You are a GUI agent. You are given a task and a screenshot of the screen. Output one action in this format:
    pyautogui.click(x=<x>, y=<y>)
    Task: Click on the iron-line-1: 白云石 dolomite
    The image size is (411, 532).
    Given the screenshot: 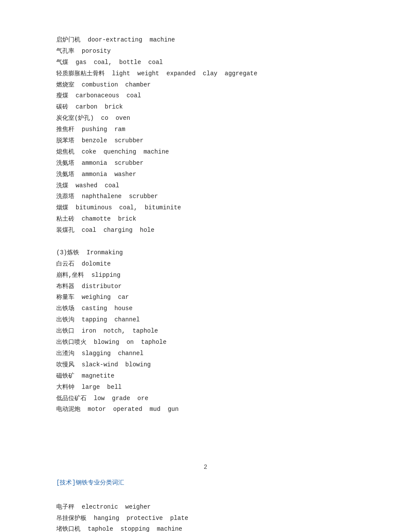 What is the action you would take?
    pyautogui.click(x=206, y=264)
    